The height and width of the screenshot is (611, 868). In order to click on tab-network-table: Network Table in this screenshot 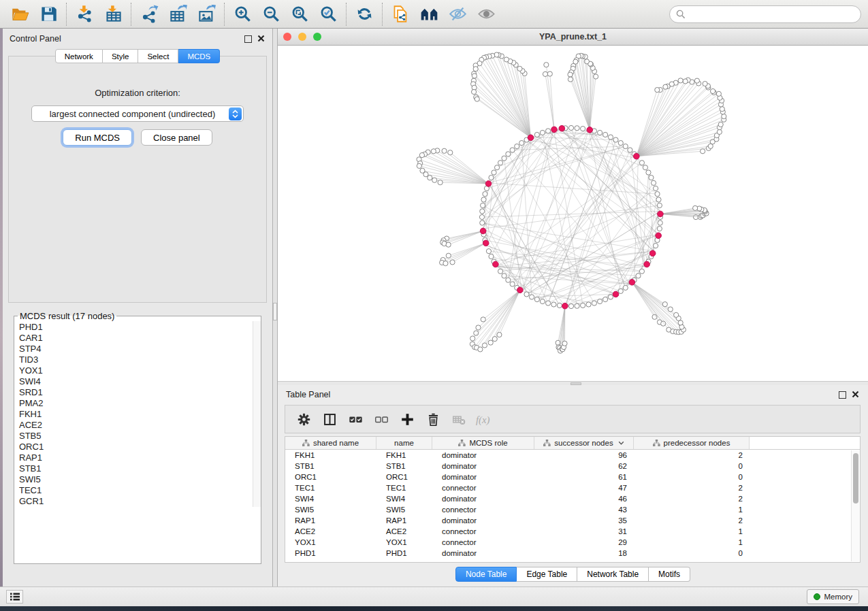, I will do `click(613, 574)`.